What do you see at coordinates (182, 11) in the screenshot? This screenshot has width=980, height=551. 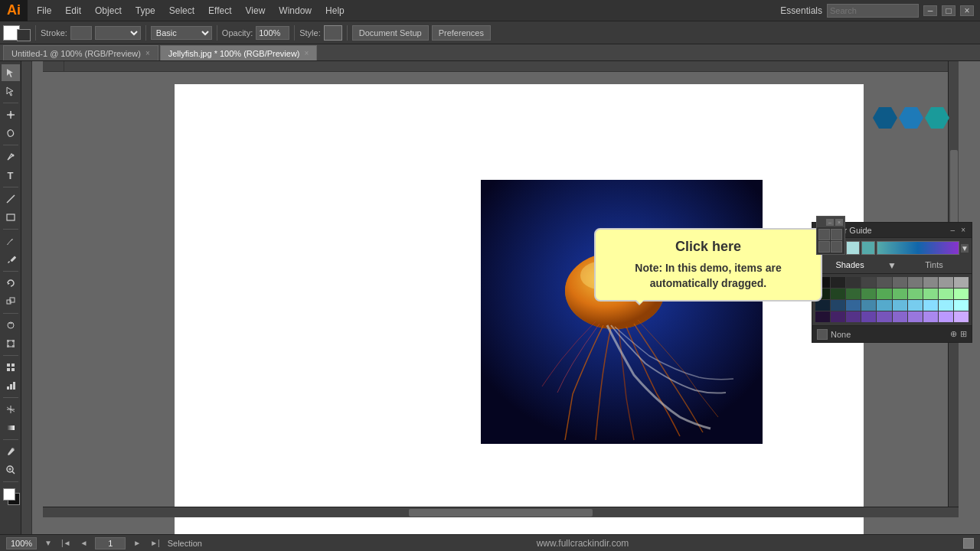 I see `menu-select: Select` at bounding box center [182, 11].